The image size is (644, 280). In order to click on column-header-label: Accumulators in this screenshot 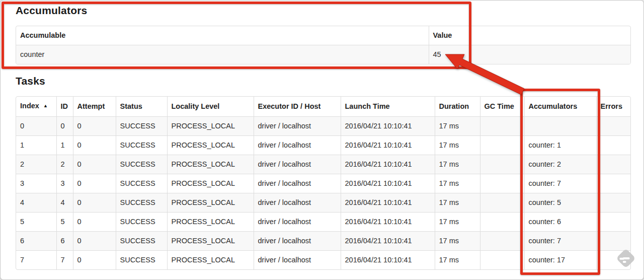, I will do `click(553, 106)`.